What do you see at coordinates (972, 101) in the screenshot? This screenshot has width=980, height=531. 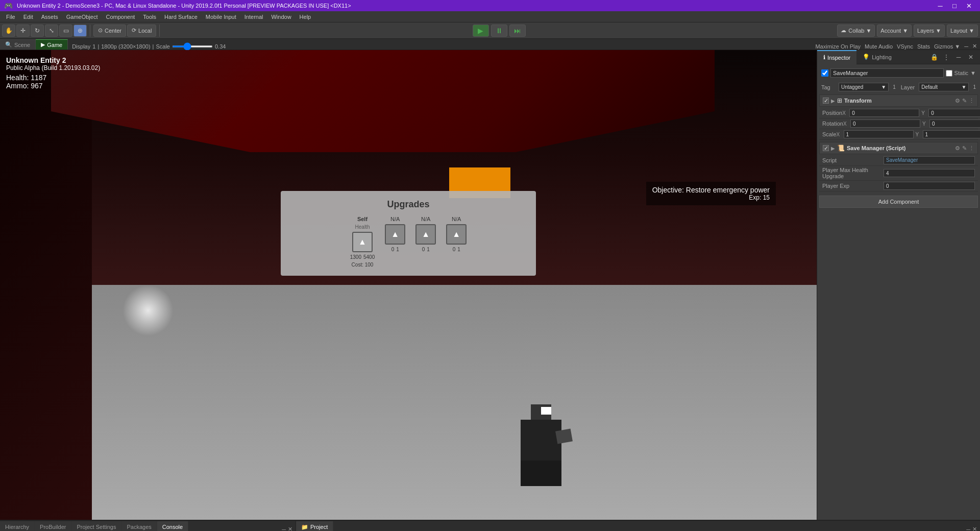 I see `transform-icon-more: ⋮` at bounding box center [972, 101].